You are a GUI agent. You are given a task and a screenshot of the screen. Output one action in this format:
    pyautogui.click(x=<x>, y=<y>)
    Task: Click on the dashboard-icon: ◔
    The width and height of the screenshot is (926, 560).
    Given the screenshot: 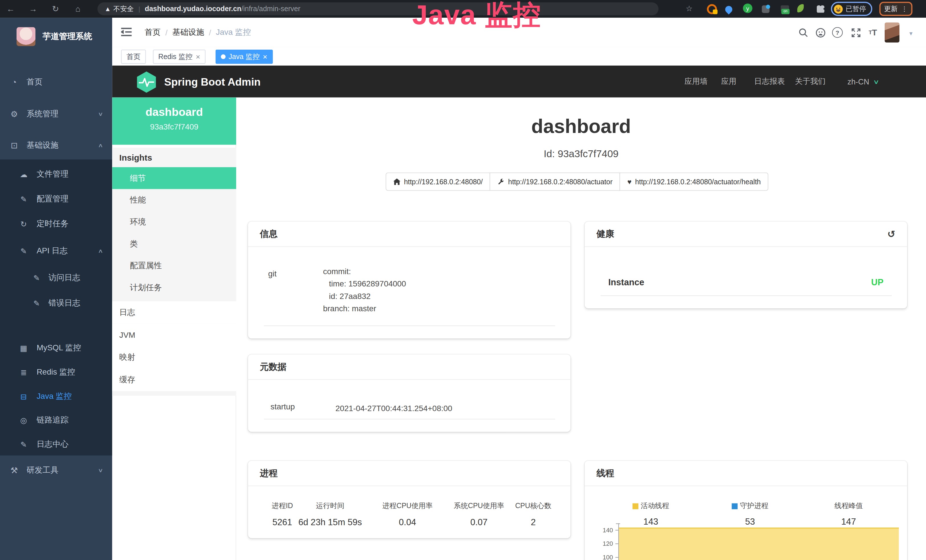 What is the action you would take?
    pyautogui.click(x=14, y=82)
    